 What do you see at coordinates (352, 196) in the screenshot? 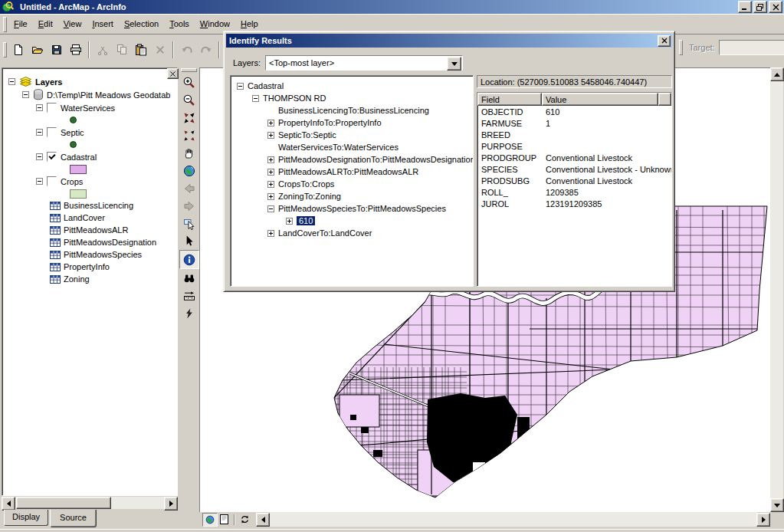
I see `tree-item-zoning: ZoningTo:Zoning` at bounding box center [352, 196].